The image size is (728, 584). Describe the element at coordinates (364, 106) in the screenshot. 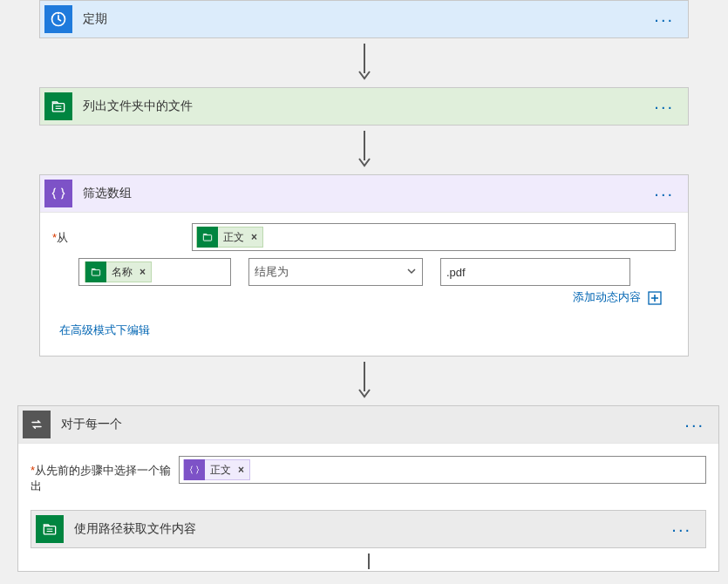

I see `step-header: 列出文件夹中的文件 ···` at that location.